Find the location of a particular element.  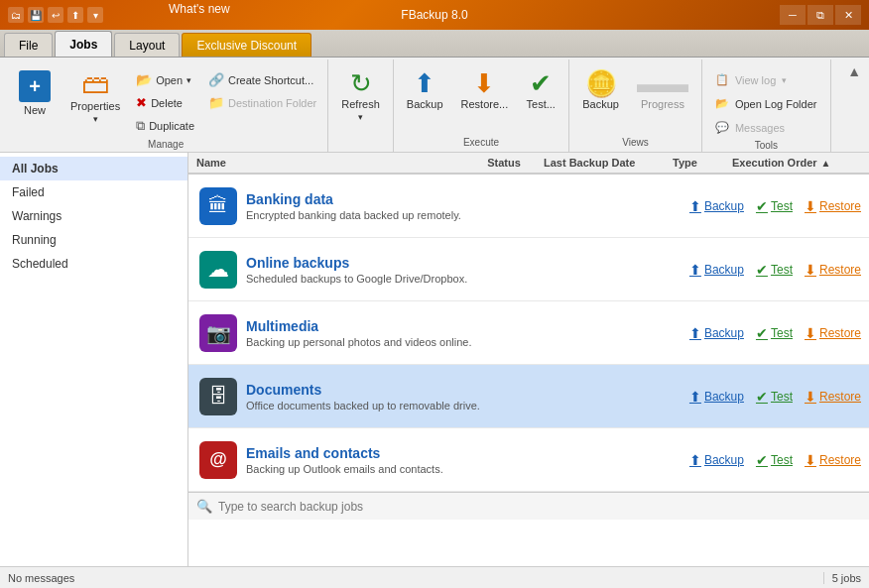

progress-button: ▬▬ Progress is located at coordinates (663, 90).